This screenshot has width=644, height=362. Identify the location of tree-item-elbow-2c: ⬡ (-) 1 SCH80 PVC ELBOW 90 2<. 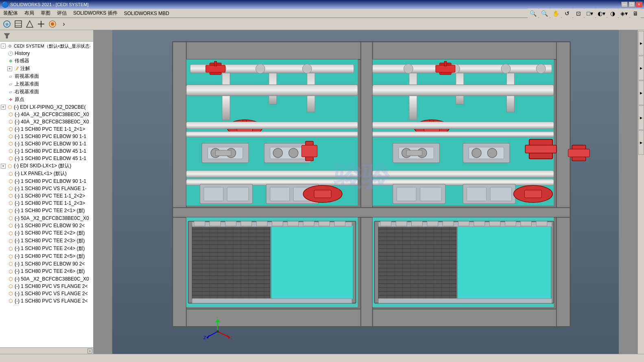
(46, 226).